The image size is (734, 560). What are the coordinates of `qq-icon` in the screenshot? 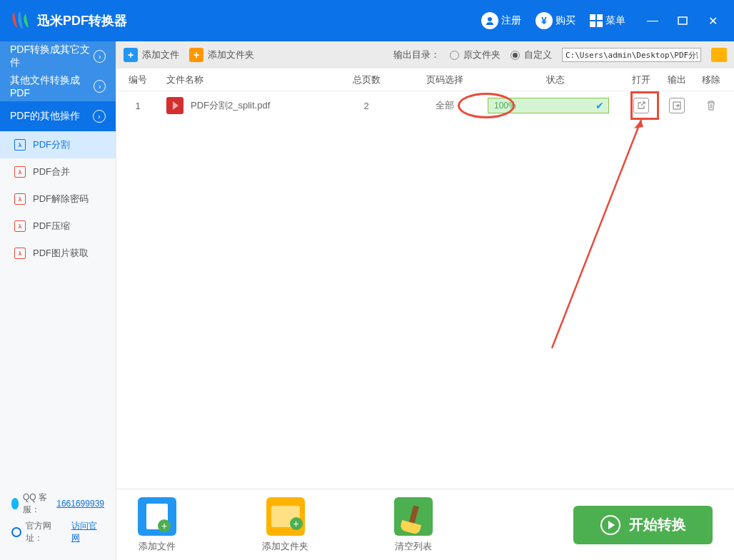 It's located at (15, 504).